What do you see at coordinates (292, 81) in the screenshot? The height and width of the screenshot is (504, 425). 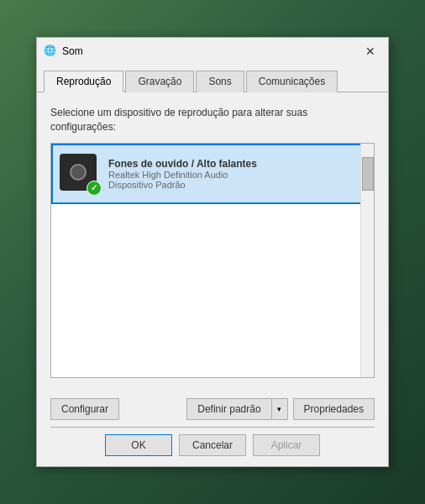 I see `tab-comunicacoes: Comunicações` at bounding box center [292, 81].